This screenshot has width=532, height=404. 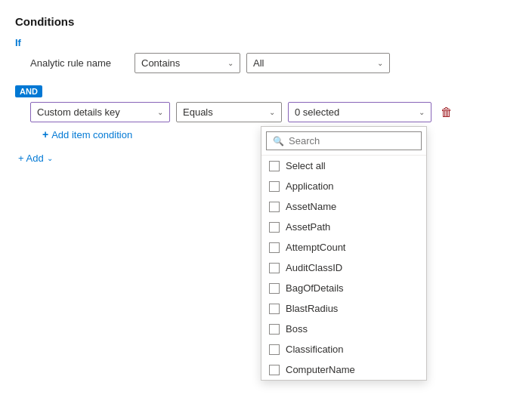 What do you see at coordinates (296, 329) in the screenshot?
I see `item-label: Boss` at bounding box center [296, 329].